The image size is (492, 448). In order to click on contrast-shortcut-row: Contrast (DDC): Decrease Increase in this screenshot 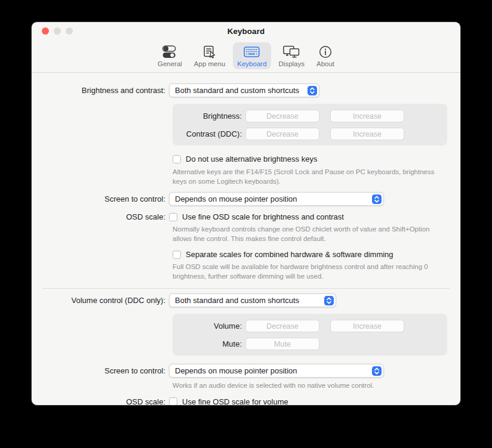, I will do `click(310, 134)`.